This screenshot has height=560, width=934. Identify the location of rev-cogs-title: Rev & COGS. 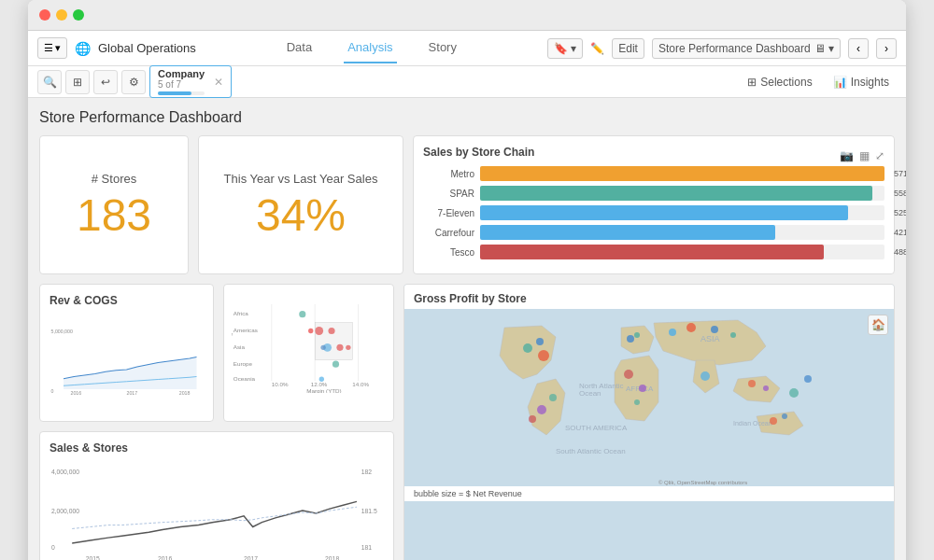
(127, 301).